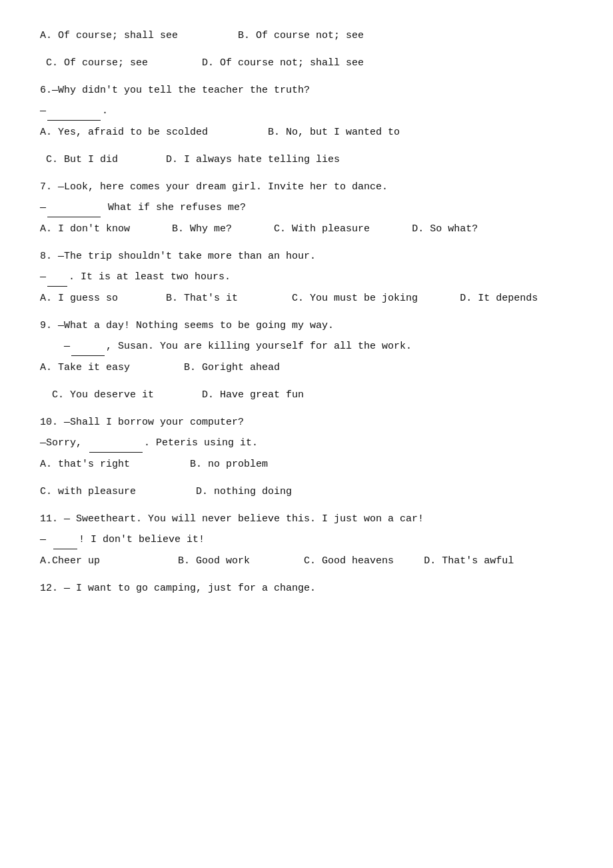  Describe the element at coordinates (65, 540) in the screenshot. I see `q11-blank` at that location.